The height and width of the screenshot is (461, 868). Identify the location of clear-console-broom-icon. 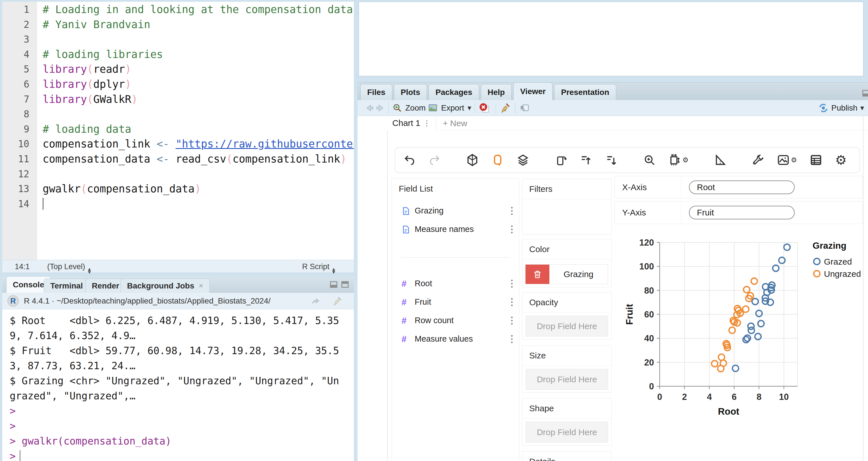
(337, 301).